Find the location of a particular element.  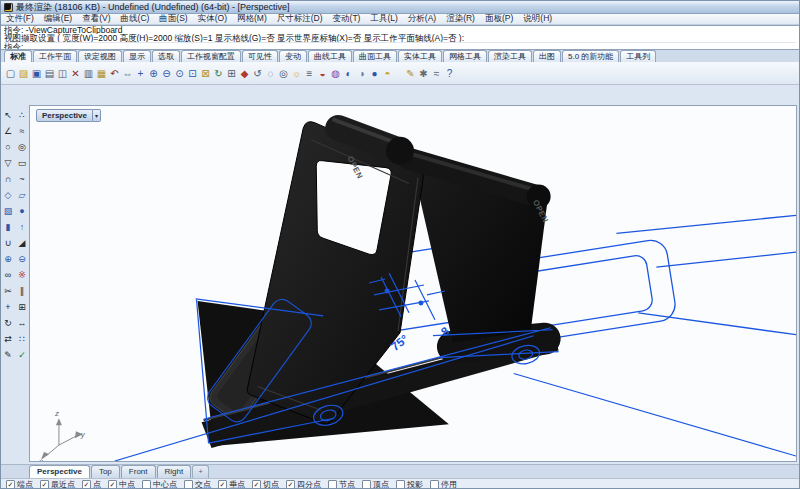

curve-tool: ≈ is located at coordinates (22, 130).